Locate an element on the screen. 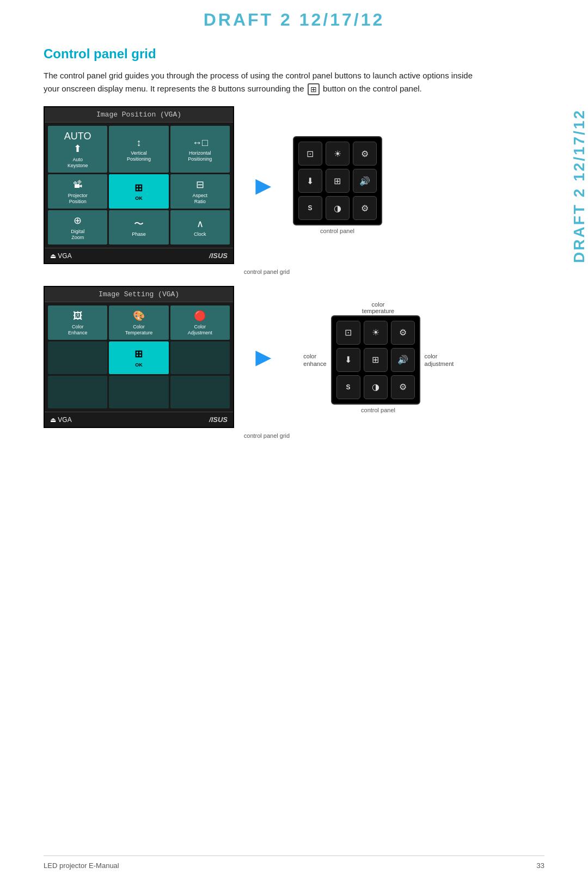 The width and height of the screenshot is (588, 886). arrow-right-1: ► is located at coordinates (264, 185).